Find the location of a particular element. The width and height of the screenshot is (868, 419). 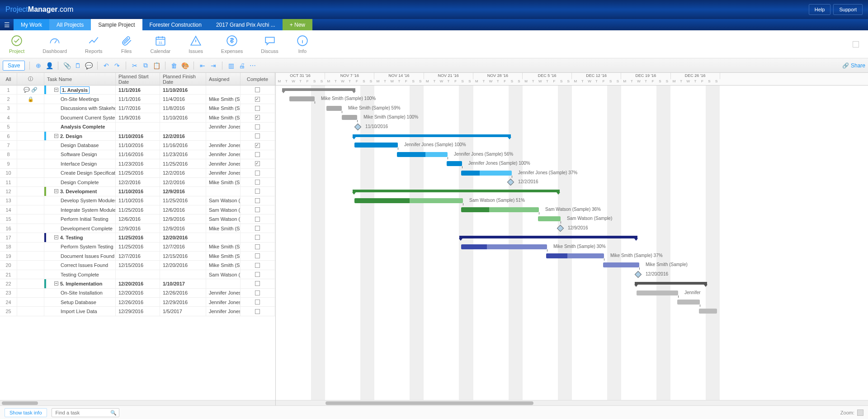

nav-discuss: Discuss is located at coordinates (269, 44).